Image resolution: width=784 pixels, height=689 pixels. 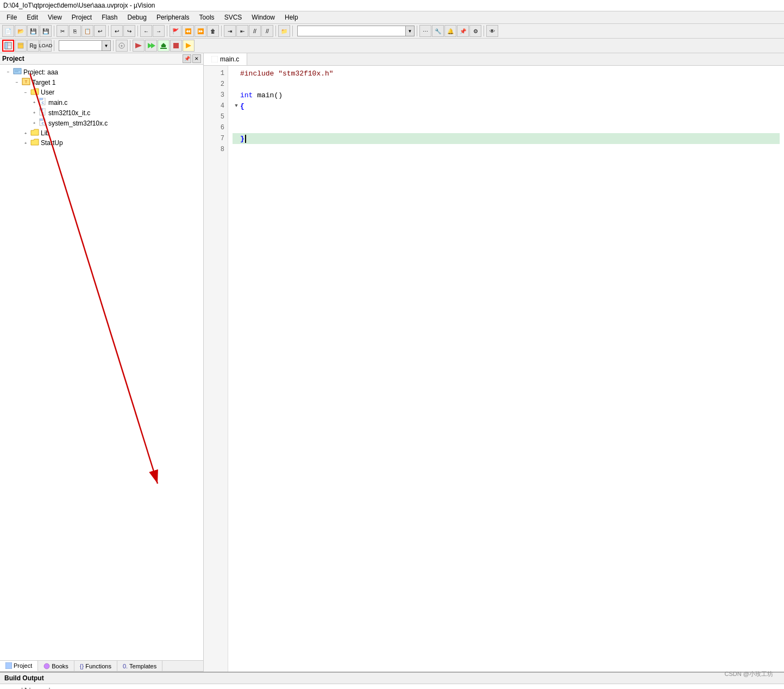 What do you see at coordinates (230, 31) in the screenshot?
I see `tb-indent: ⇥` at bounding box center [230, 31].